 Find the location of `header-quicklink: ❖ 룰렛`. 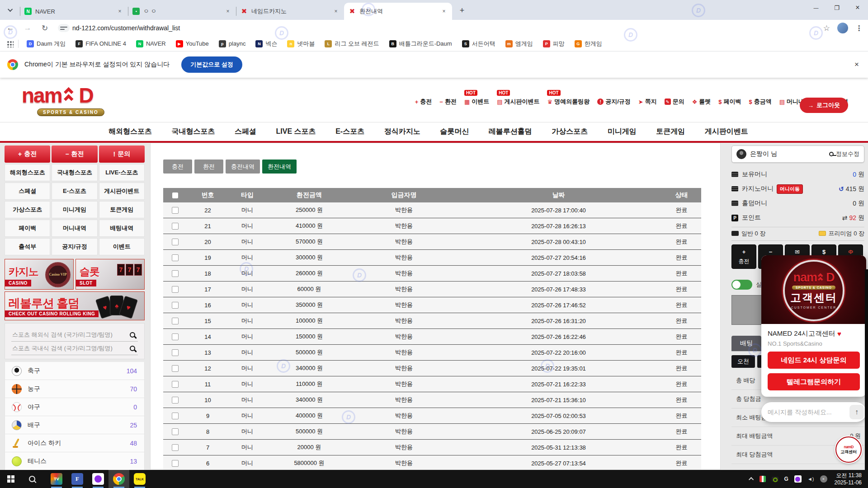

header-quicklink: ❖ 룰렛 is located at coordinates (702, 102).